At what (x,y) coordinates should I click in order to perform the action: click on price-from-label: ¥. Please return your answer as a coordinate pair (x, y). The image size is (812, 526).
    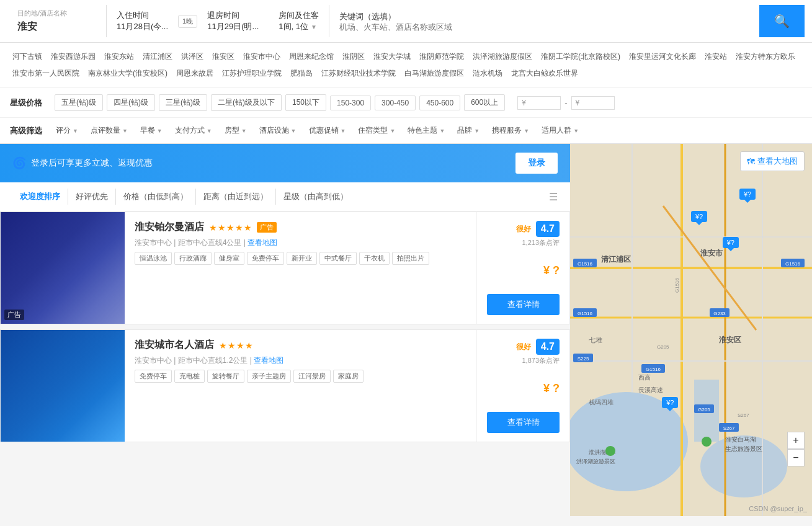
    Looking at the image, I should click on (524, 103).